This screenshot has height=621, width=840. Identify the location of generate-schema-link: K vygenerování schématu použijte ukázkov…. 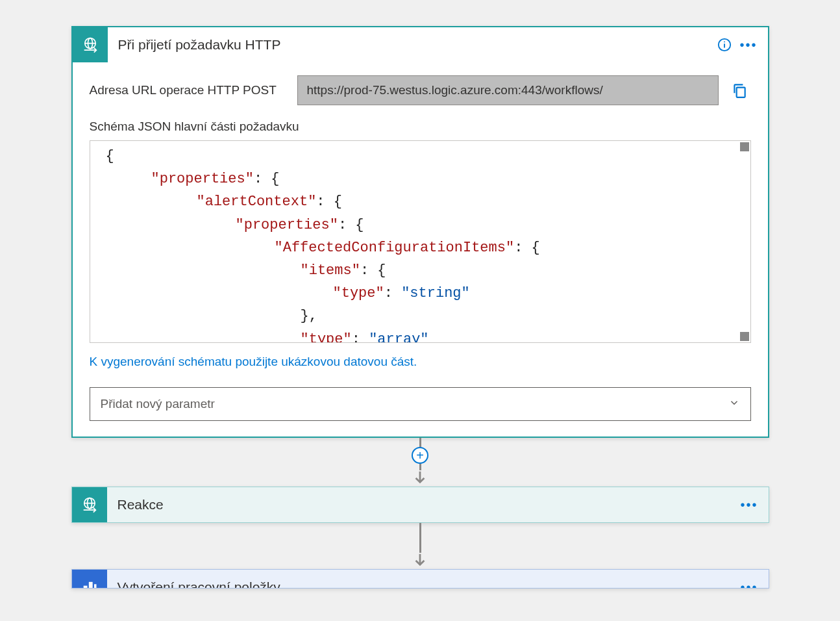
(421, 362).